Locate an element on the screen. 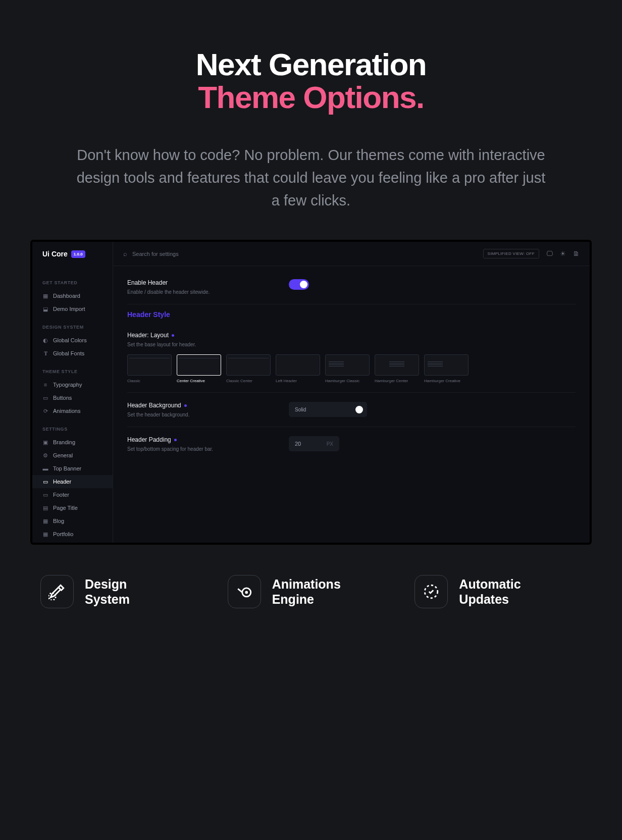 This screenshot has height=840, width=622. header-layout-label: Header: Layout is located at coordinates (351, 335).